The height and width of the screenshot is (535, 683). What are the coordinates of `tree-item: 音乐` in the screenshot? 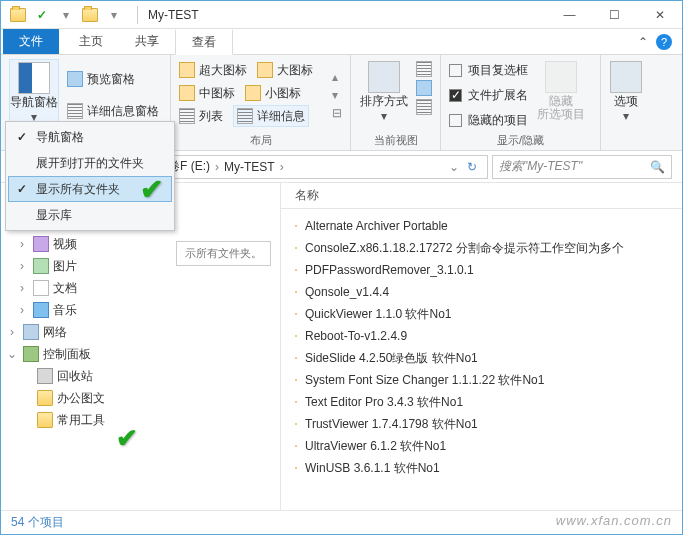 It's located at (65, 310).